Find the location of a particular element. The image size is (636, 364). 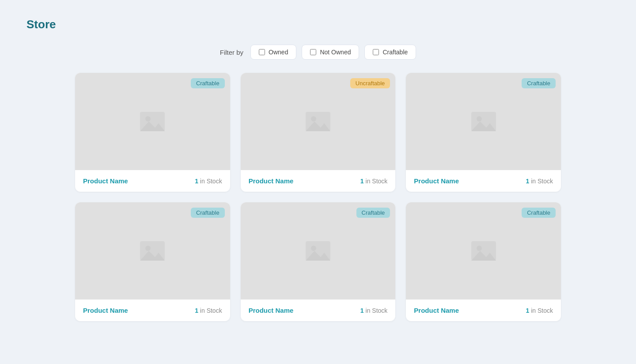

filter-checkbox-owned is located at coordinates (262, 52).